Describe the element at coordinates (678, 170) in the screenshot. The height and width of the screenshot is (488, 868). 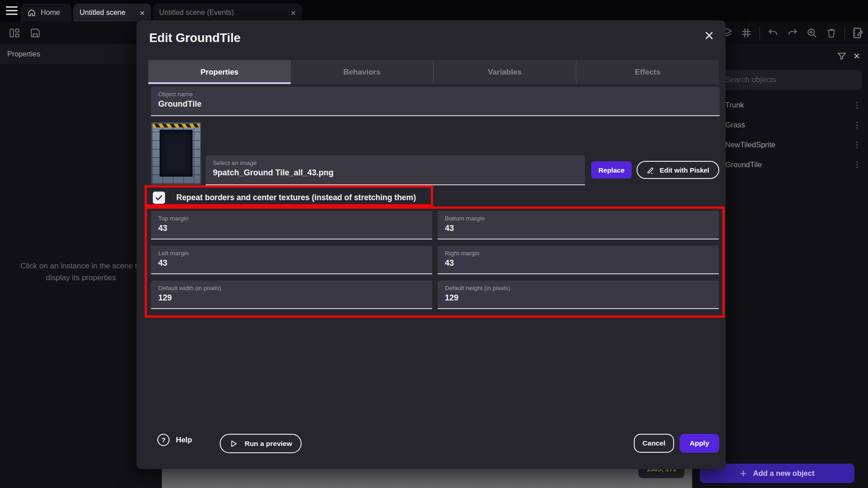
I see `edit-with-piskel-button: Edit with Piskel` at that location.